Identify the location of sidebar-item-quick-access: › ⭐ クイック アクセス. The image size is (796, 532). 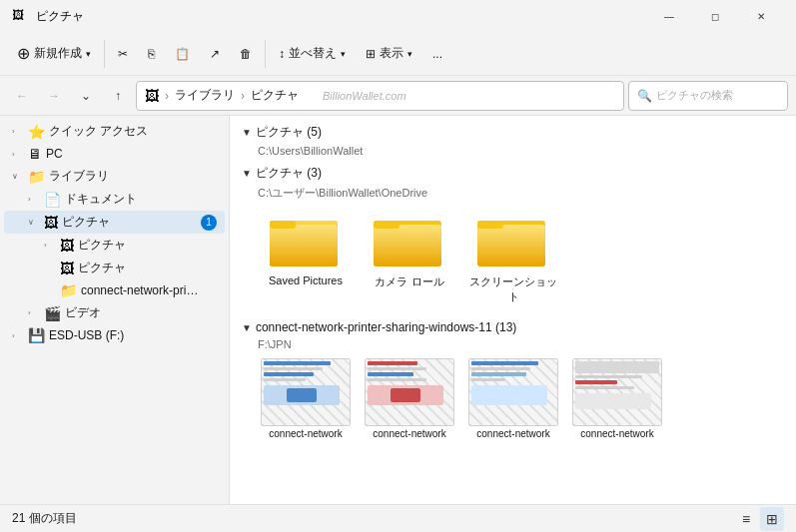
(114, 132).